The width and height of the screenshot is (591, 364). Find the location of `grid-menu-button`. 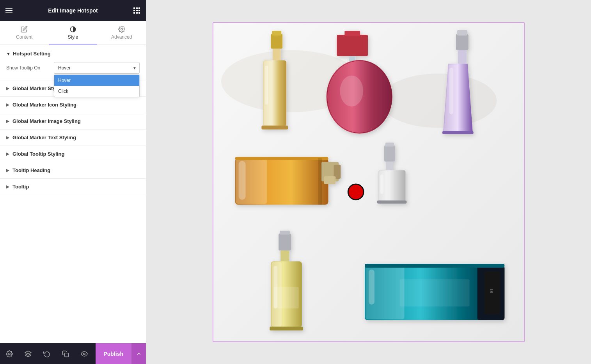

grid-menu-button is located at coordinates (137, 11).